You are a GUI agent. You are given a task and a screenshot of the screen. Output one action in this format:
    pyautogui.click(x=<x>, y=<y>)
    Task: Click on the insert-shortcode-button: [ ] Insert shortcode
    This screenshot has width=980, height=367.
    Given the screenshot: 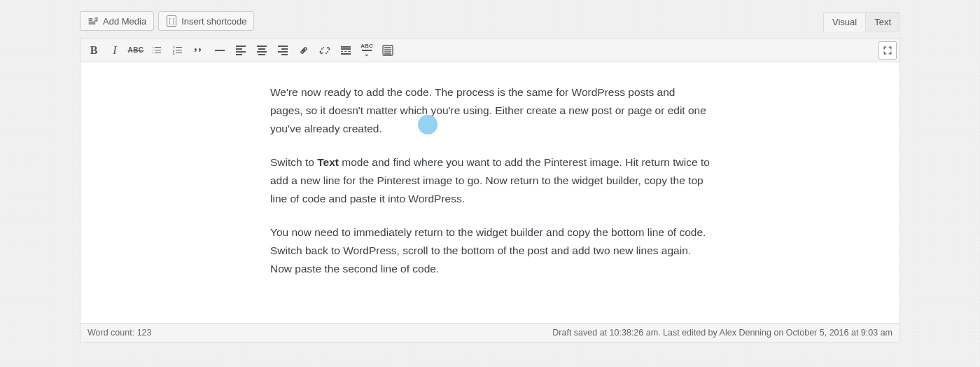 What is the action you would take?
    pyautogui.click(x=206, y=21)
    